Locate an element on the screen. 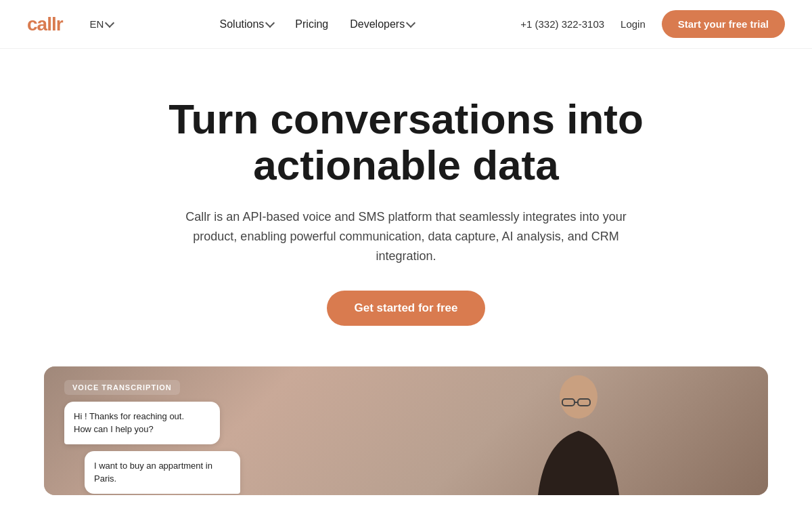  logo: callr is located at coordinates (45, 24).